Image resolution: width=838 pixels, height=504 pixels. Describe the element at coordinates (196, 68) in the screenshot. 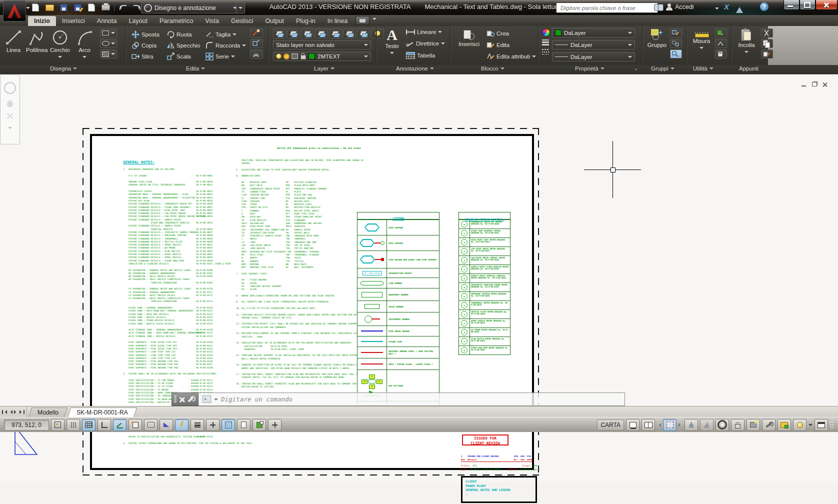

I see `panel-edita: Edita` at that location.